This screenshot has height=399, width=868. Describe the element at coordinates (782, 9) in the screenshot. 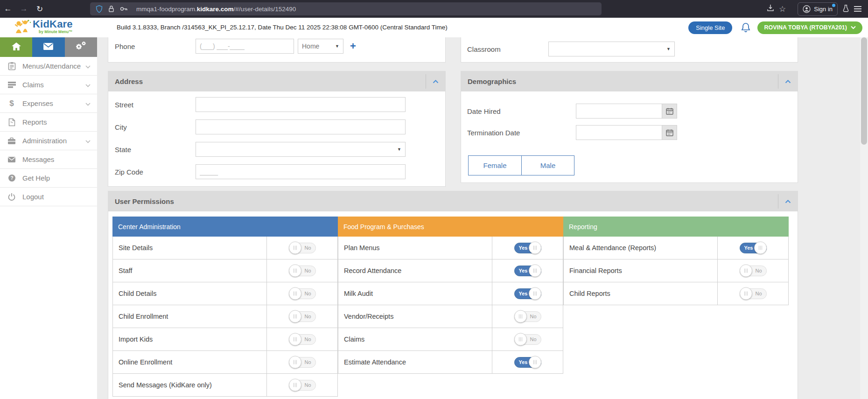

I see `bookmark-star-icon: ☆` at that location.